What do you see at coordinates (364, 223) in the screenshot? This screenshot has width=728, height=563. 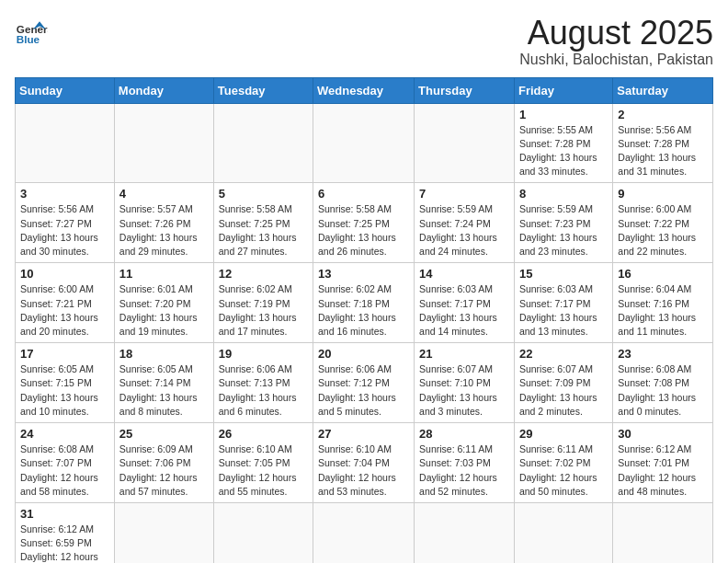 I see `calendar-cell: 6Sunrise: 5:58 AM Sunset: 7:25 PM Daylig…` at bounding box center [364, 223].